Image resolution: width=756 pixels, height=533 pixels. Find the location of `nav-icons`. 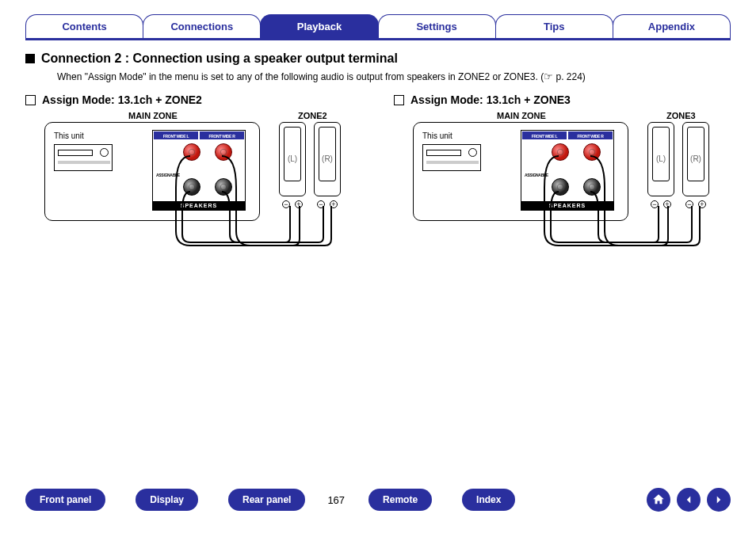

nav-icons is located at coordinates (689, 500).